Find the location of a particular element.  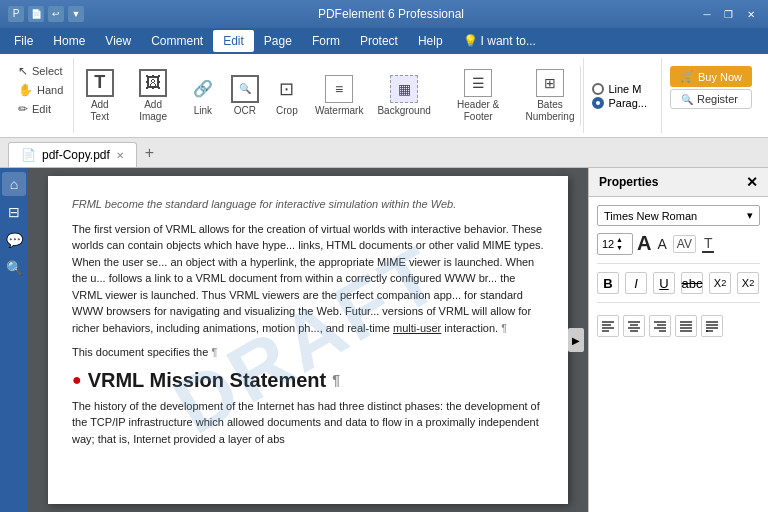

pencil-icon: ✏ is located at coordinates (23, 109).